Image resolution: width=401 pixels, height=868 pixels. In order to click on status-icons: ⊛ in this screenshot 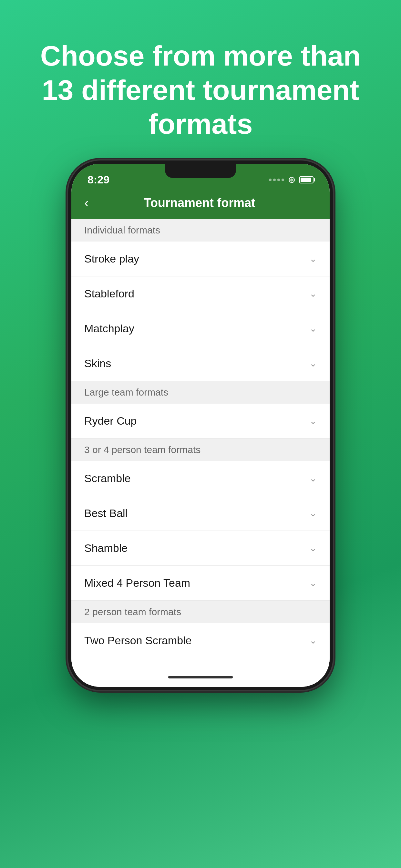, I will do `click(291, 180)`.